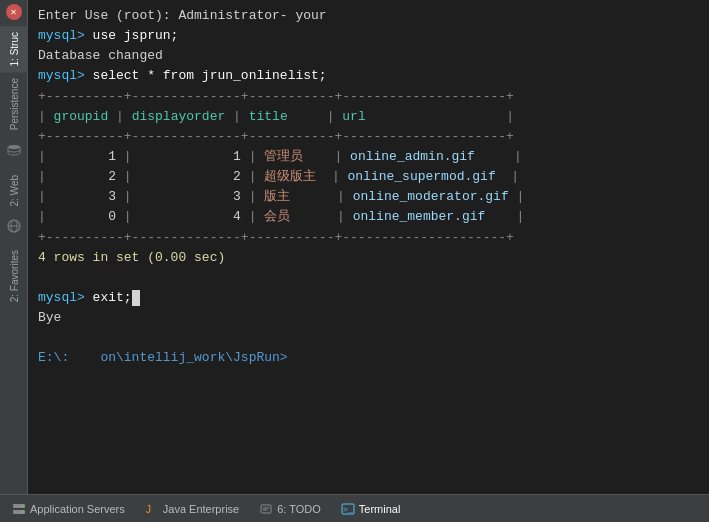 The height and width of the screenshot is (522, 709). Describe the element at coordinates (368, 258) in the screenshot. I see `terminal-line: 4 rows in set (0.00 sec)` at that location.